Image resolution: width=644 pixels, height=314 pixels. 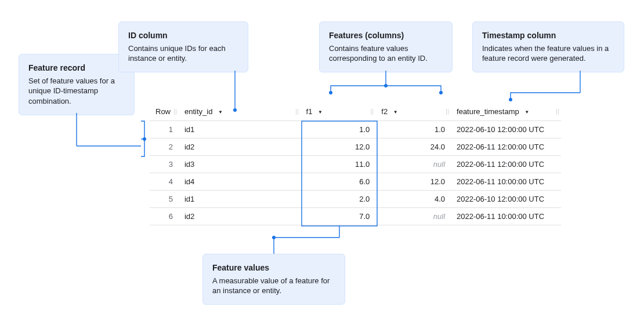 I want to click on callout-feature-values: Feature values A measurable value of a f…, so click(x=274, y=279).